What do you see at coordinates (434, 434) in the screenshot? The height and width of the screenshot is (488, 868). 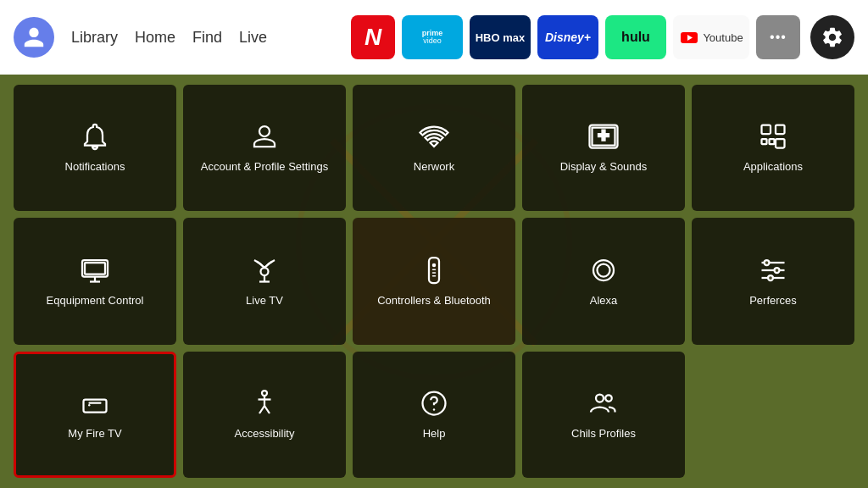 I see `help-label: Help` at bounding box center [434, 434].